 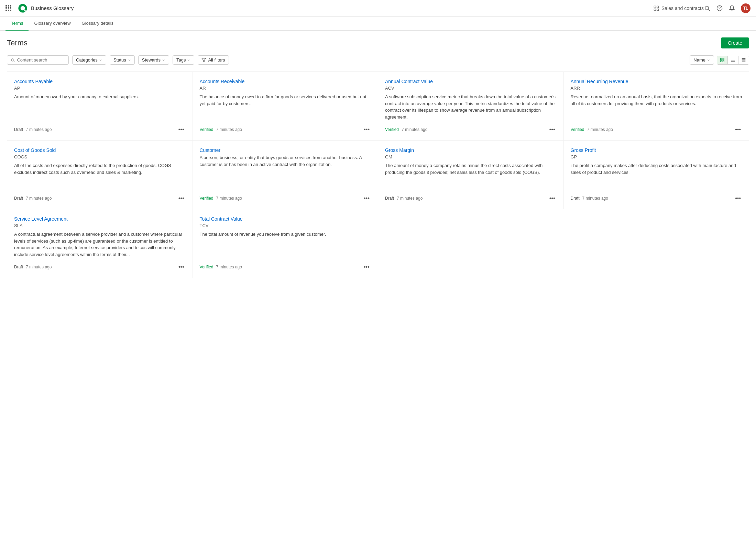 What do you see at coordinates (719, 60) in the screenshot?
I see `sort-section: Name` at bounding box center [719, 60].